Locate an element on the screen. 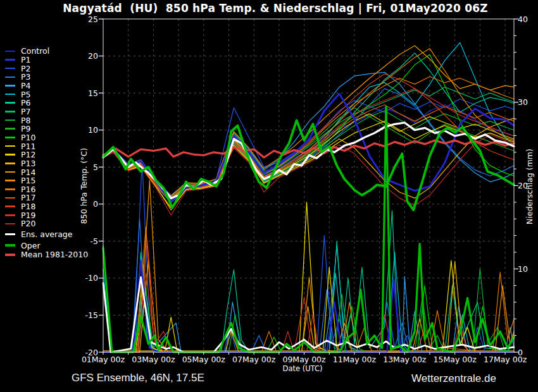 The image size is (538, 392). legend-label: P16 is located at coordinates (28, 190).